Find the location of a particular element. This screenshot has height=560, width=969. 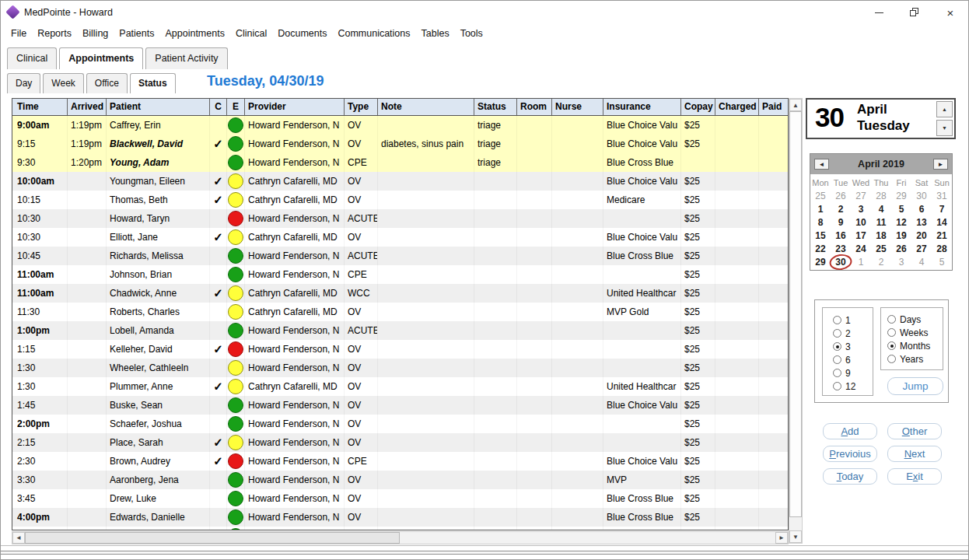

calendar-day: 22 is located at coordinates (820, 249).